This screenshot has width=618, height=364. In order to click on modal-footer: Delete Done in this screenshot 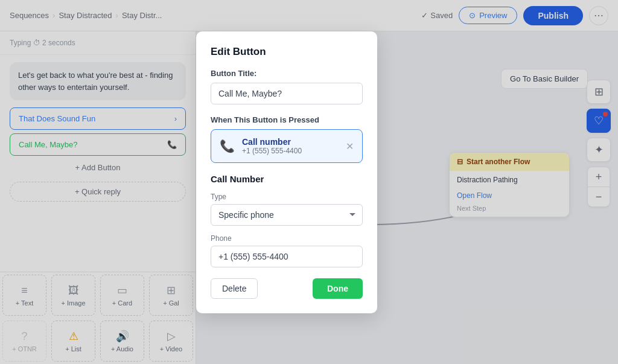, I will do `click(287, 289)`.